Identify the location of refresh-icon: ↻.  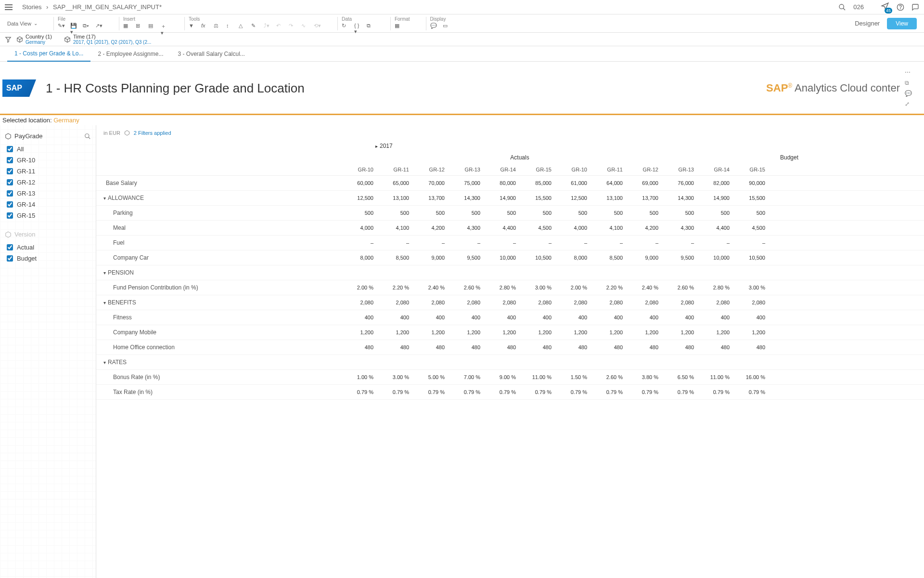
(346, 26).